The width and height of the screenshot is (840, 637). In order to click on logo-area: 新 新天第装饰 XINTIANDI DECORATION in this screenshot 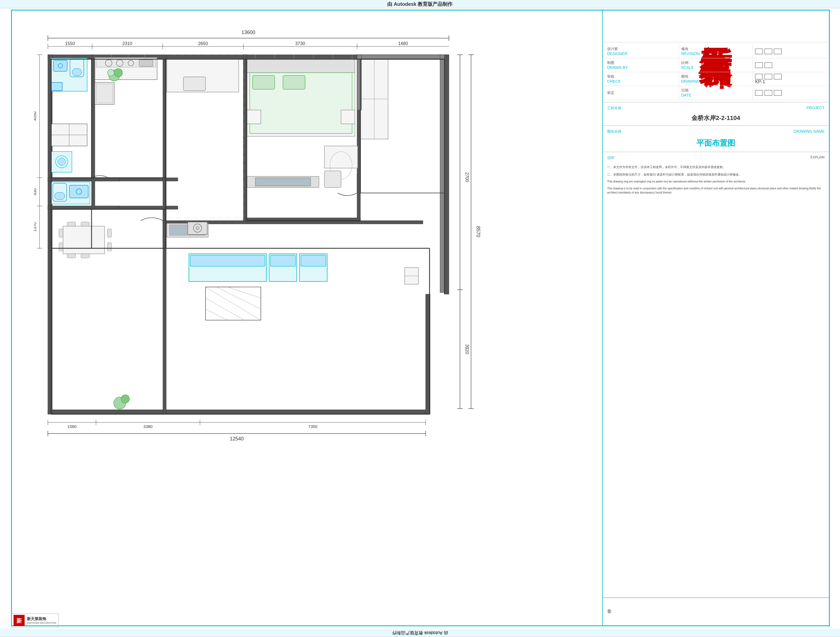, I will do `click(35, 620)`.